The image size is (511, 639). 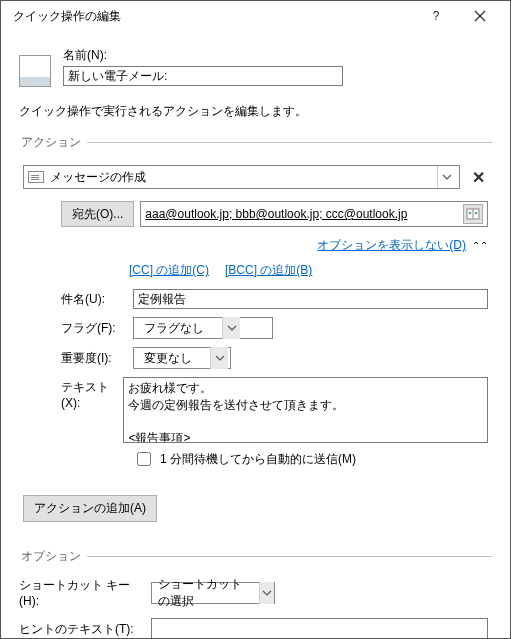 What do you see at coordinates (53, 142) in the screenshot?
I see `actions-legend: アクション` at bounding box center [53, 142].